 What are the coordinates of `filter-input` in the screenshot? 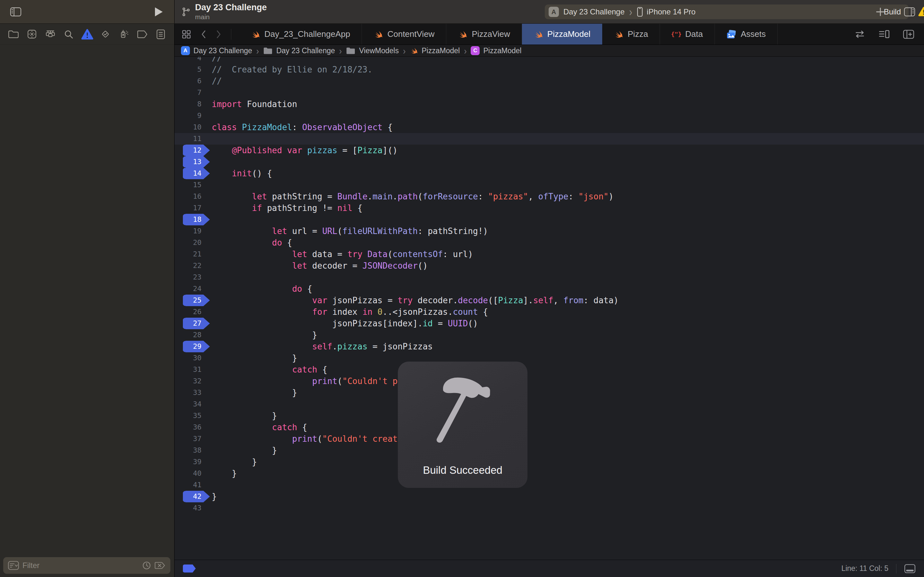 It's located at (81, 566).